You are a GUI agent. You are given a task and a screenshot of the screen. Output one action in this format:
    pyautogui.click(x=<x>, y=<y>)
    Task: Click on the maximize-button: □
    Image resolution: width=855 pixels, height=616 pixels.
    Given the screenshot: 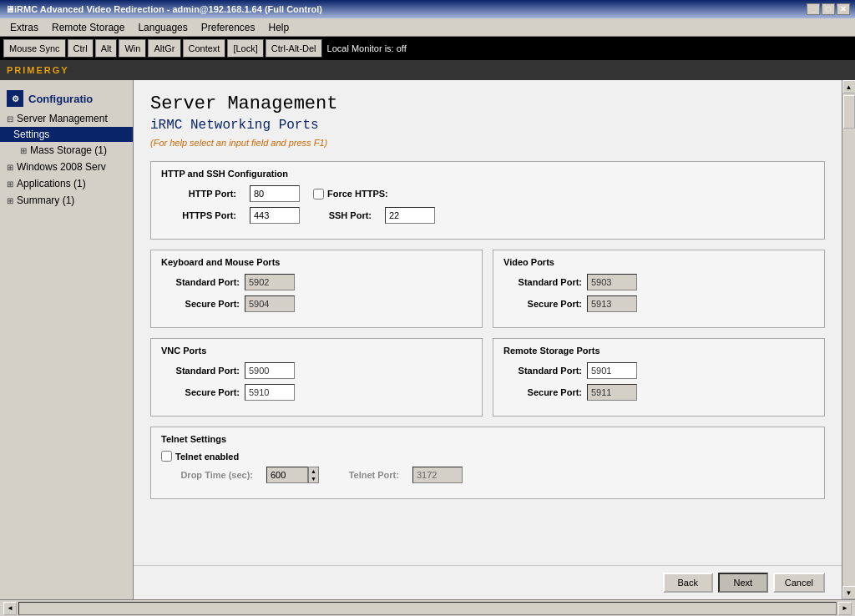 What is the action you would take?
    pyautogui.click(x=828, y=9)
    